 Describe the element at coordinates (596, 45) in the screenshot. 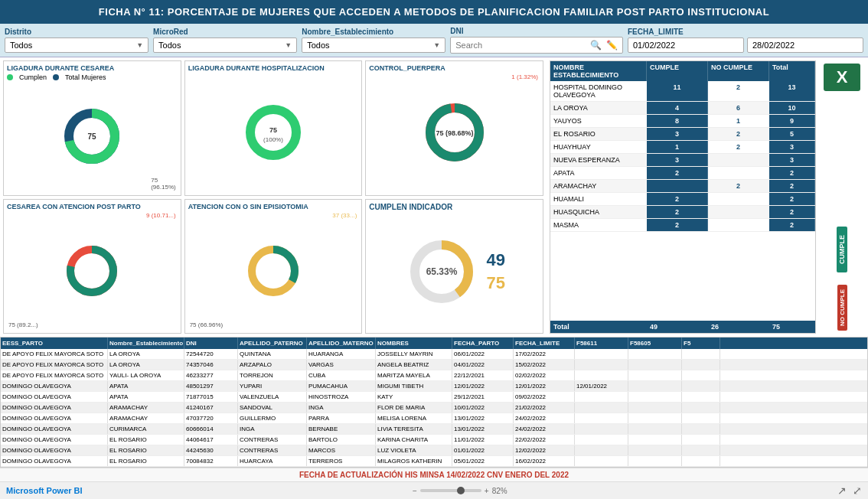

I see `search-icon: 🔍` at that location.